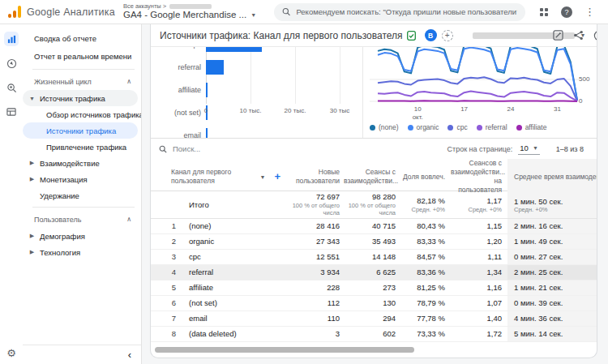 Image resolution: width=608 pixels, height=364 pixels. What do you see at coordinates (82, 179) in the screenshot?
I see `sidebar-item: ▶Монетизация` at bounding box center [82, 179].